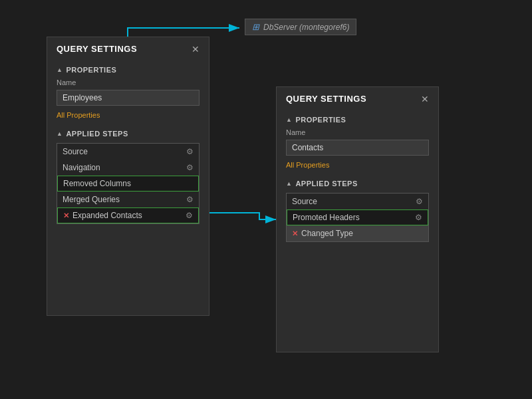 The width and height of the screenshot is (532, 399). What do you see at coordinates (358, 233) in the screenshot?
I see `right-step-changed-type: ✕ Changed Type` at bounding box center [358, 233].